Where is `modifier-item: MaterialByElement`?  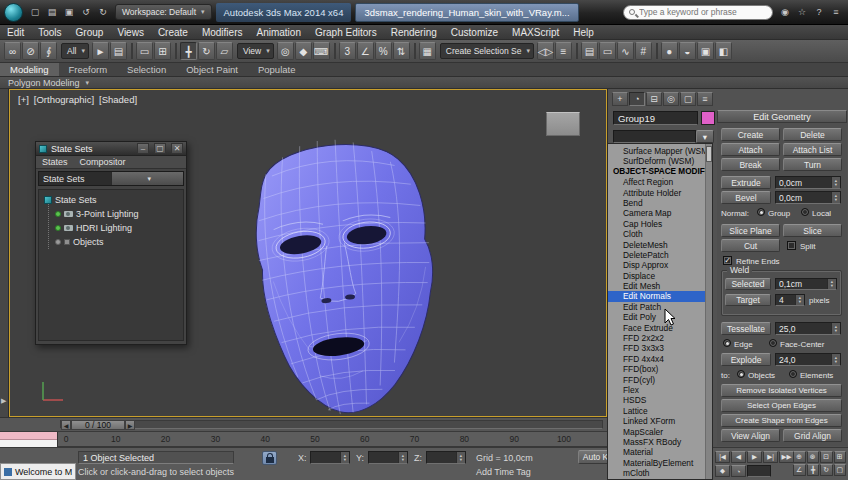
modifier-item: MaterialByElement is located at coordinates (660, 463).